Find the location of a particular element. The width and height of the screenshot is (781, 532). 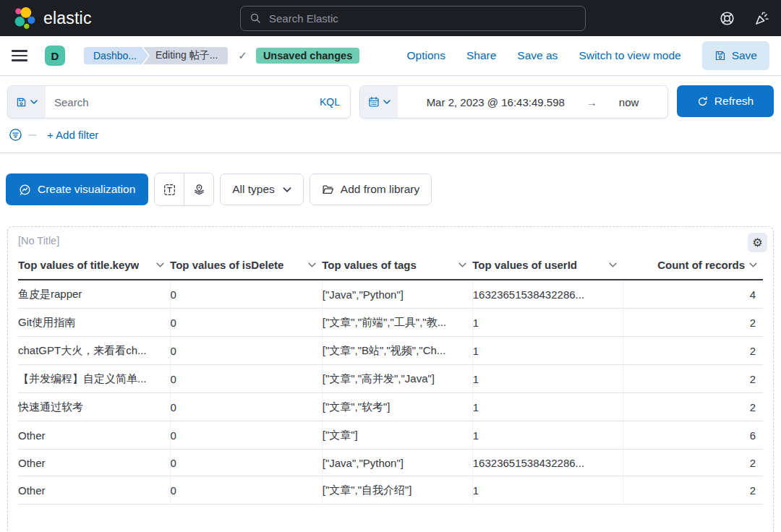

elastic-logo-icon is located at coordinates (24, 18).